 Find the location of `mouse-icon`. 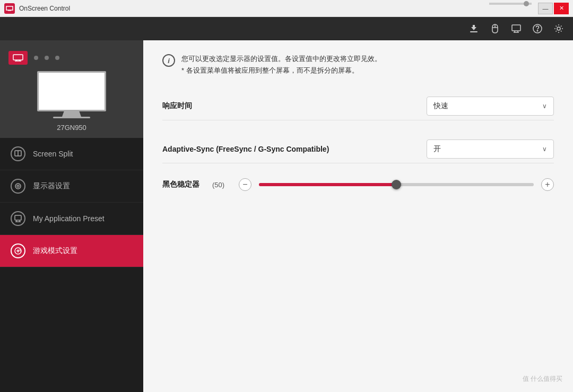

mouse-icon is located at coordinates (495, 29).